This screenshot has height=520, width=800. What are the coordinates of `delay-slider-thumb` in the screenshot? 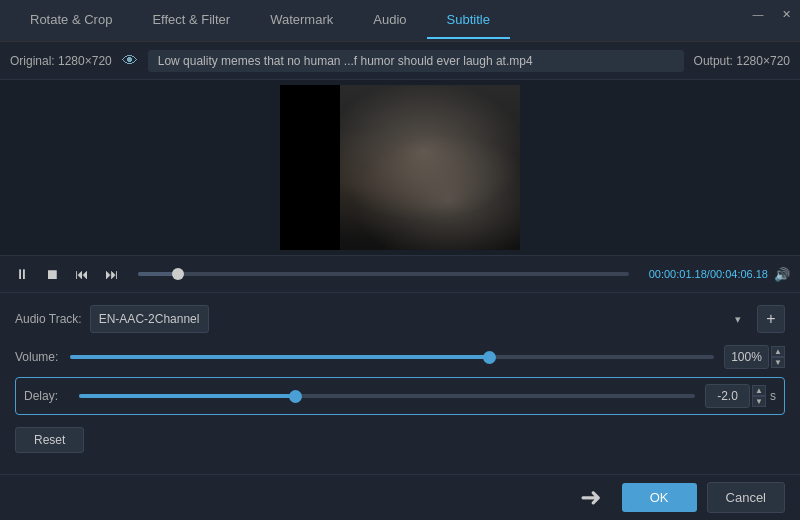 It's located at (296, 396).